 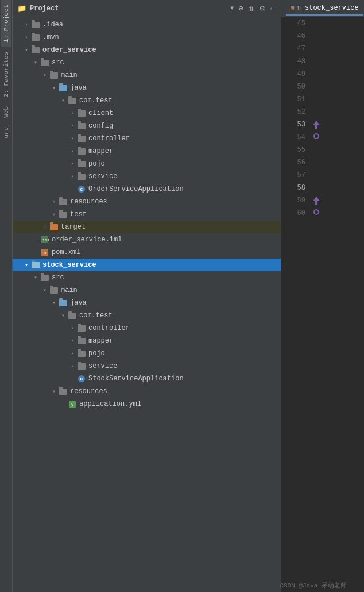 I want to click on tree-item-idea: .idea, so click(x=147, y=25).